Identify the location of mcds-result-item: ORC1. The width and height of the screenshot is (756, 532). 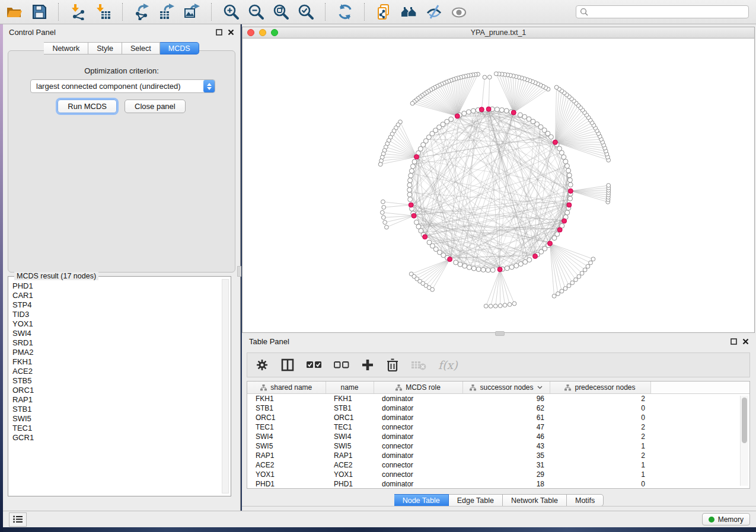
(116, 390).